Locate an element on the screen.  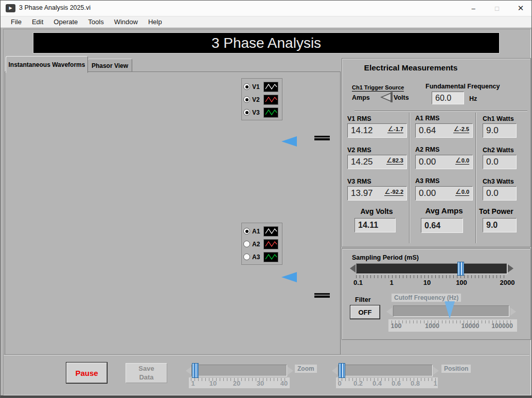
ch3-watts-label: Ch3 Watts is located at coordinates (498, 182).